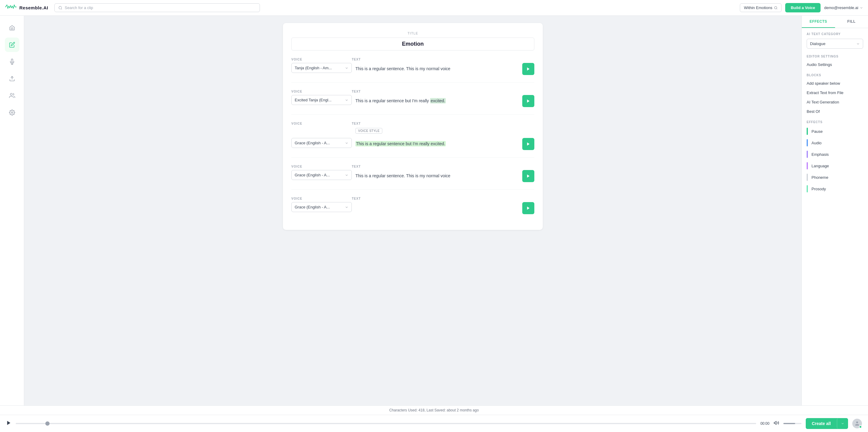  What do you see at coordinates (819, 65) in the screenshot?
I see `audio-settings-label: Audio Settings` at bounding box center [819, 65].